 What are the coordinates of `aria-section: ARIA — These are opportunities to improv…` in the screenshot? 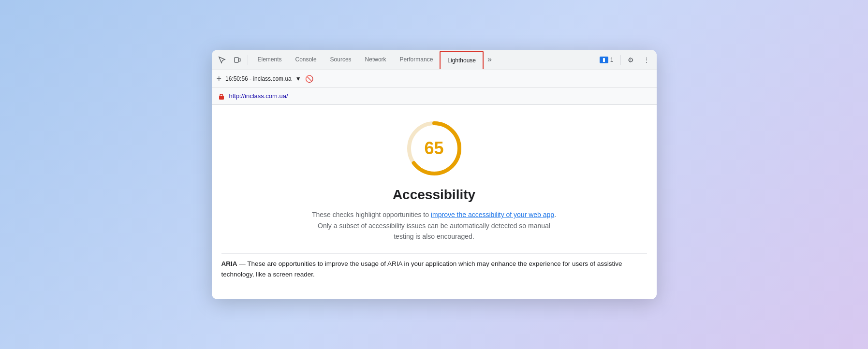 It's located at (434, 269).